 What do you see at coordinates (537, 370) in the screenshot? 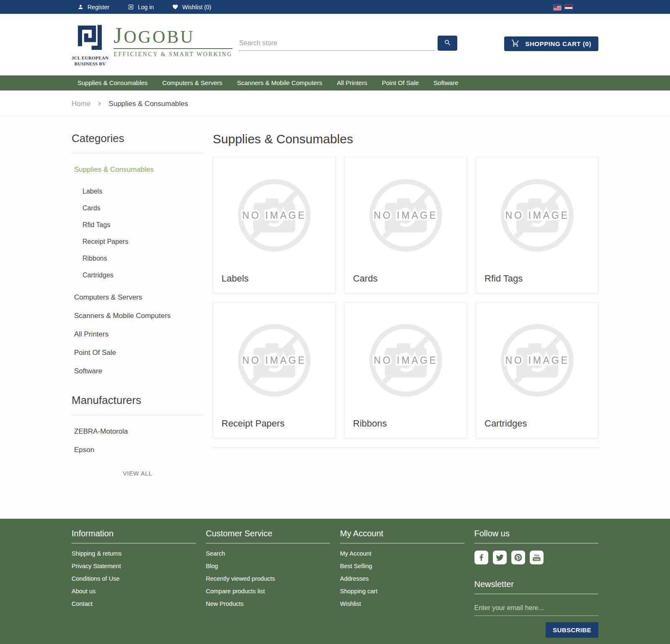
I see `category-card-cartridges: NO IMAGE Cartridges` at bounding box center [537, 370].